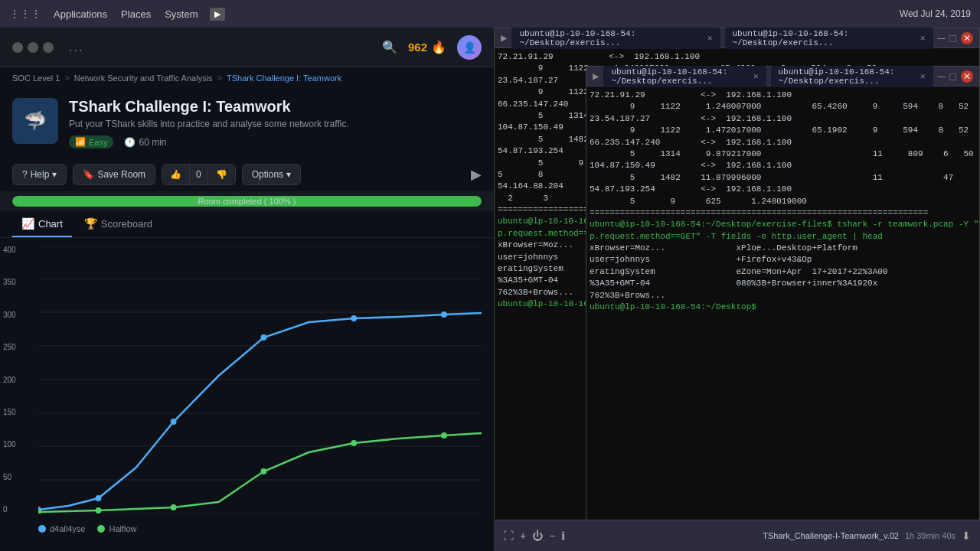 This screenshot has height=551, width=980. Describe the element at coordinates (48, 47) in the screenshot. I see `maximize-button` at that location.